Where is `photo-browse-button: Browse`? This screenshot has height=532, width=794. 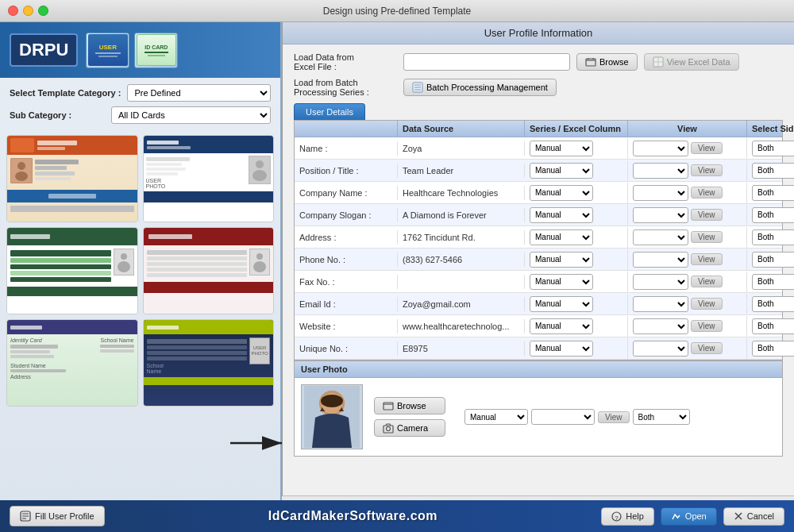
photo-browse-button: Browse is located at coordinates (410, 406).